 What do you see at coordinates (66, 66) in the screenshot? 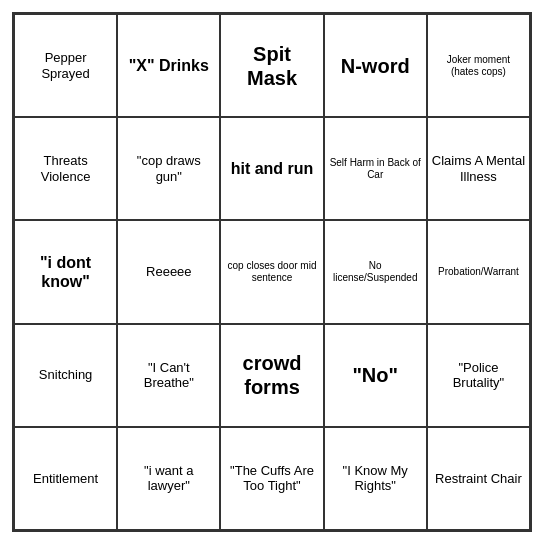
I see `bingo-cell-0-0: Pepper Sprayed` at bounding box center [66, 66].